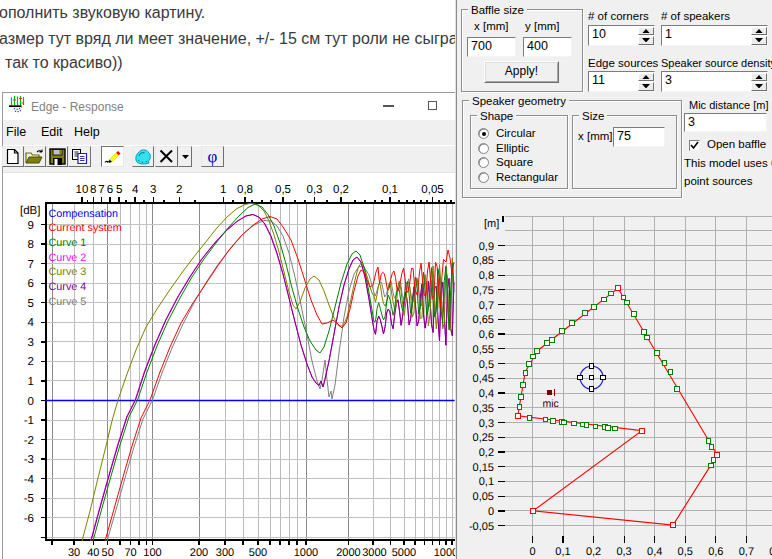 The image size is (772, 559). I want to click on svg-text: 0,75, so click(484, 291).